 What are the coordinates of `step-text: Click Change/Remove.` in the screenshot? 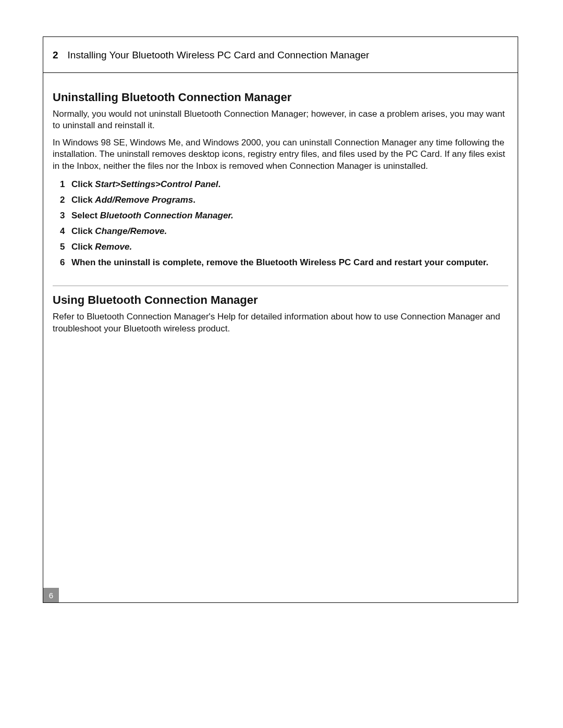 It's located at (290, 231).